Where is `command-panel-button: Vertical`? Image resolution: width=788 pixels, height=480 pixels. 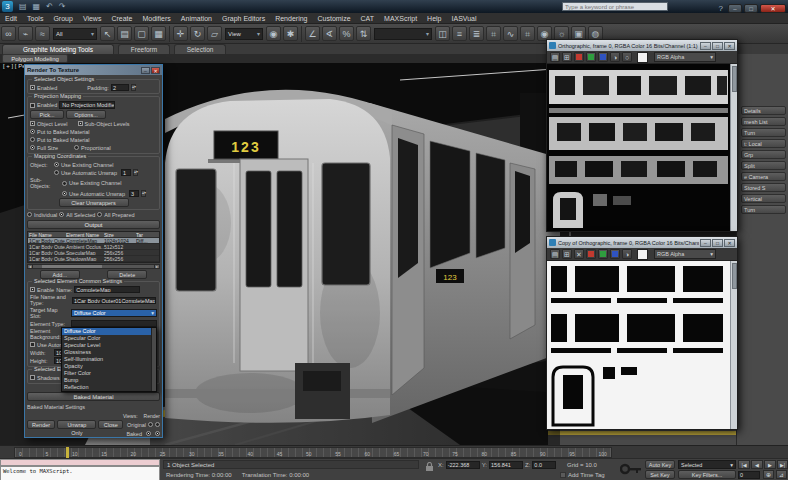
command-panel-button: Vertical is located at coordinates (764, 198).